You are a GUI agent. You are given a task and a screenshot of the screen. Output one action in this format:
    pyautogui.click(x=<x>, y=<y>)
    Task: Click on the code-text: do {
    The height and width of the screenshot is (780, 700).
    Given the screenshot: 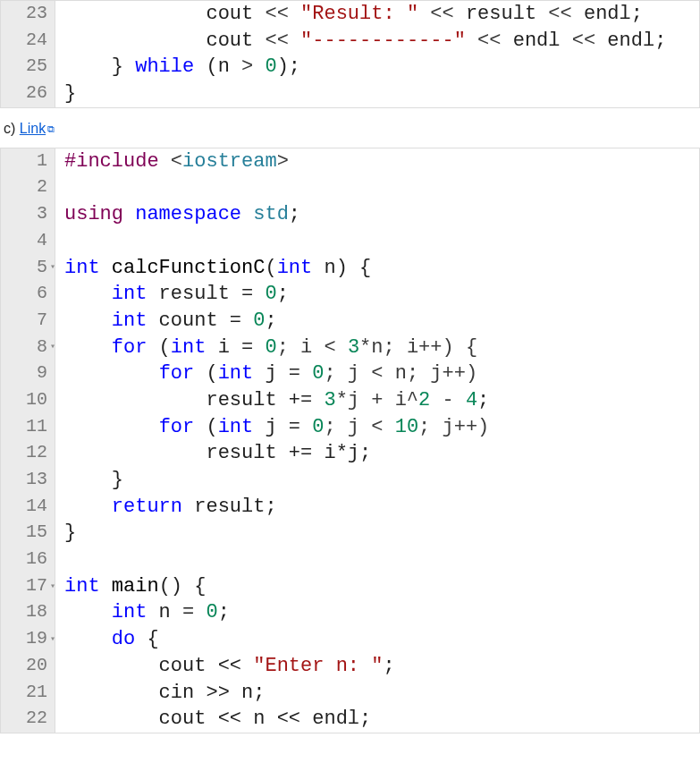 What is the action you would take?
    pyautogui.click(x=107, y=640)
    